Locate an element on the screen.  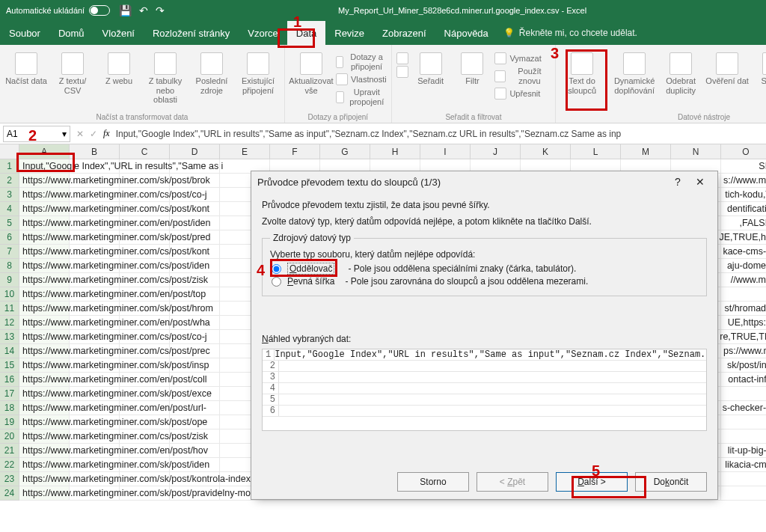
btn-reapply: Použít znovu is located at coordinates (522, 76).